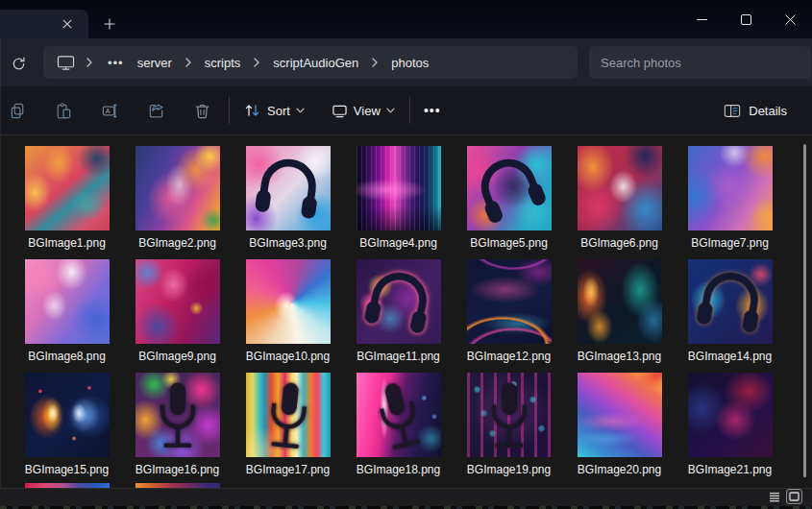  I want to click on file-item: BGImage1.png, so click(67, 203).